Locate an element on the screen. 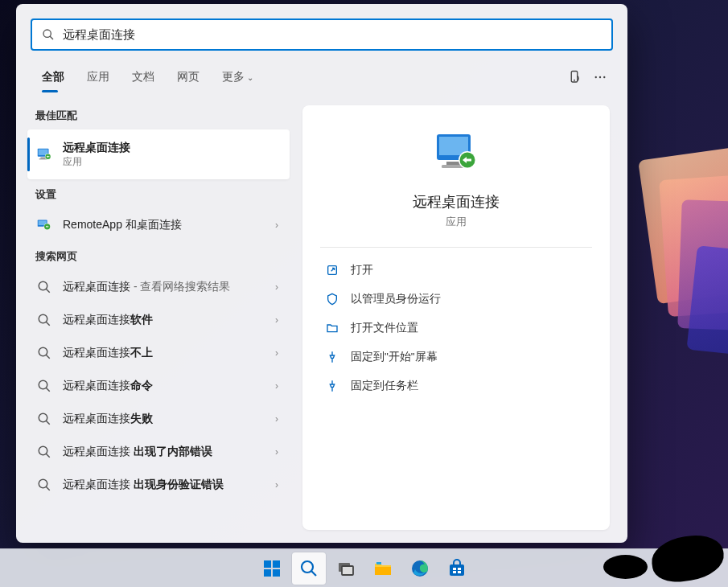  taskbar-overflow-shape is located at coordinates (640, 568).